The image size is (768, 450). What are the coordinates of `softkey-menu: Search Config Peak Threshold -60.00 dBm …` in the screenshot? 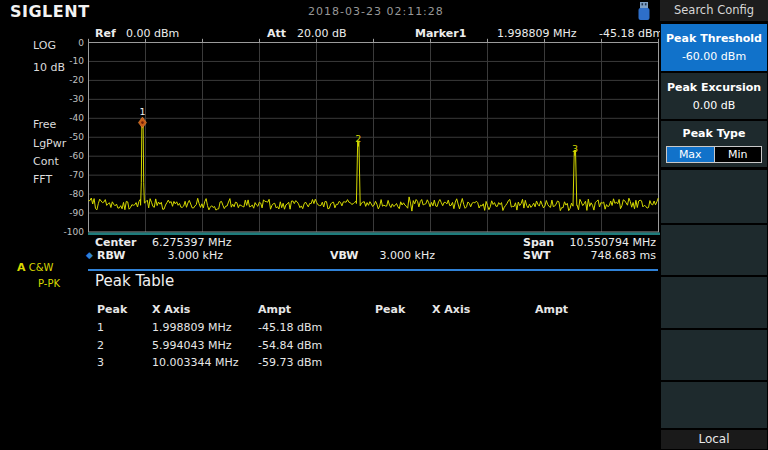 It's located at (714, 225).